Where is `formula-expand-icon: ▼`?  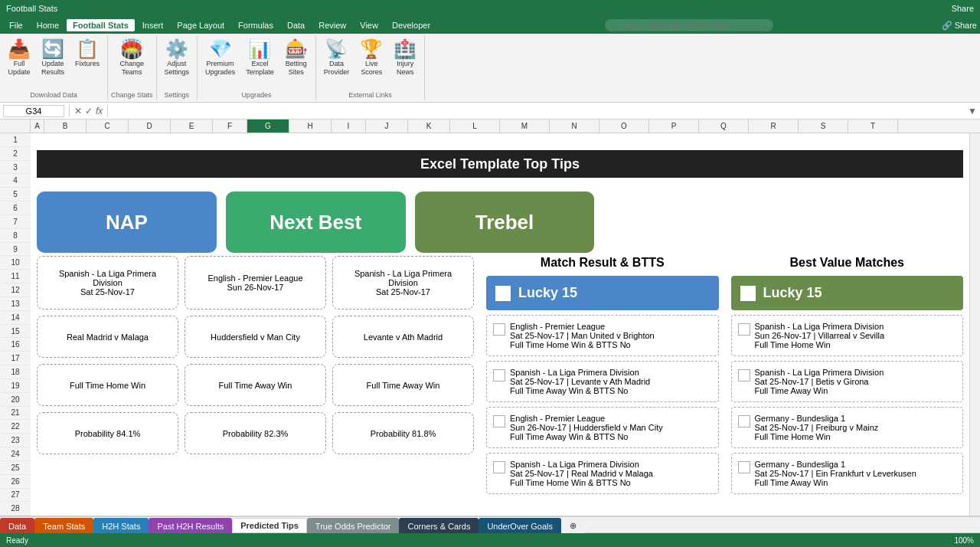
formula-expand-icon: ▼ is located at coordinates (972, 111).